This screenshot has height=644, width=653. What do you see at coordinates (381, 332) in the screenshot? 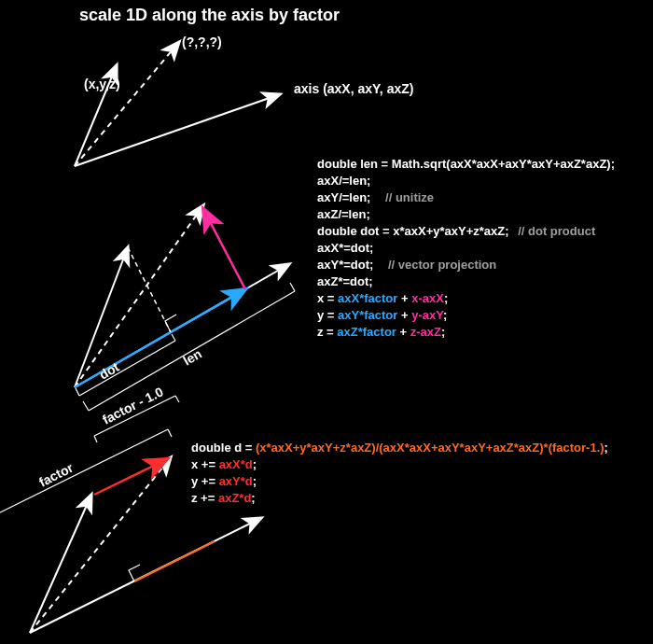
I see `c1-l11: z = axZ*factor + z-axZ;` at bounding box center [381, 332].